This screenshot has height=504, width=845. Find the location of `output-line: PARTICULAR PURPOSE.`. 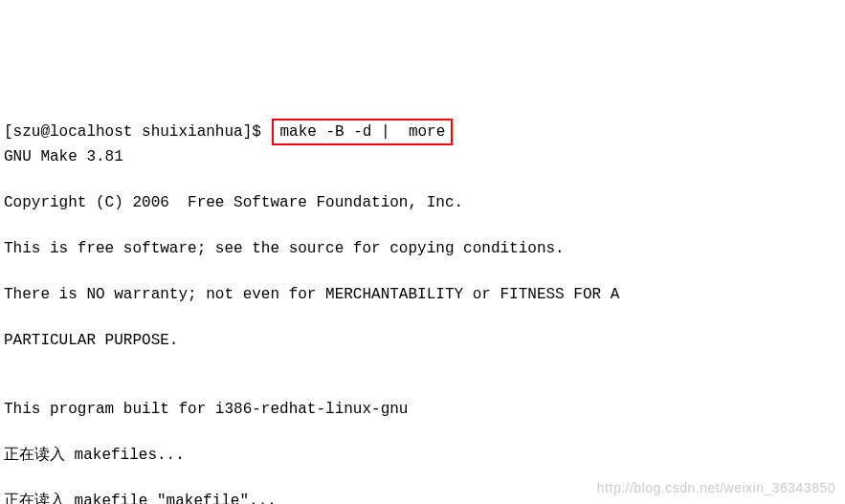

output-line: PARTICULAR PURPOSE. is located at coordinates (423, 340).